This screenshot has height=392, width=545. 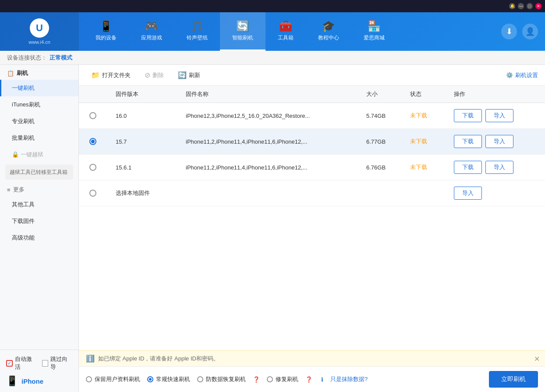 I want to click on sidebar-item-pro-flash: 专业刷机, so click(x=39, y=121).